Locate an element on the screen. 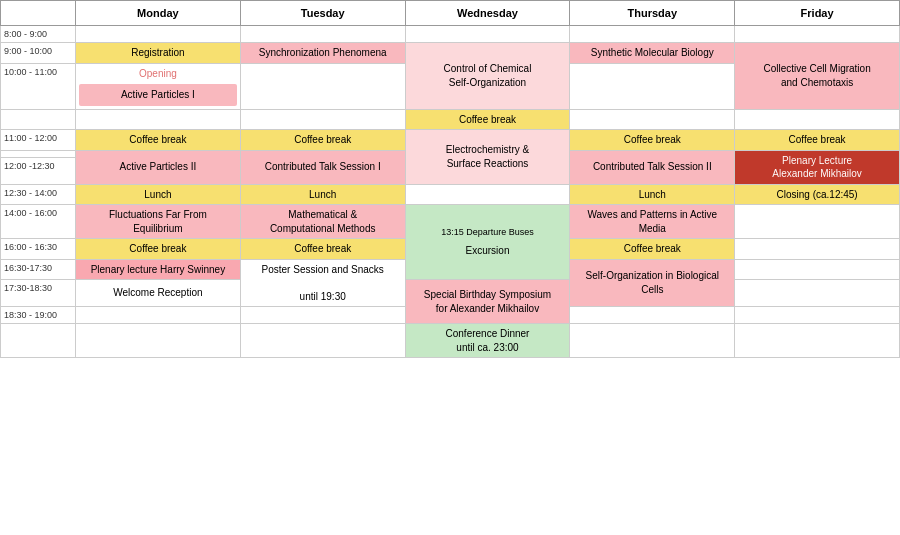  wed-birthday: Special Birthday Symposiumfor Alexander … is located at coordinates (488, 302).